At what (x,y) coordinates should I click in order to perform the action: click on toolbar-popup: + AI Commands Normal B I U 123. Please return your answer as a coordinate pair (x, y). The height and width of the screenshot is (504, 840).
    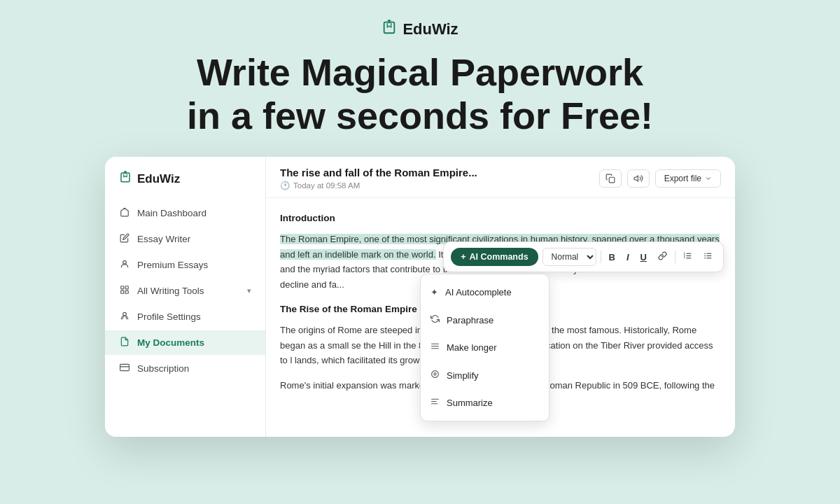
    Looking at the image, I should click on (584, 257).